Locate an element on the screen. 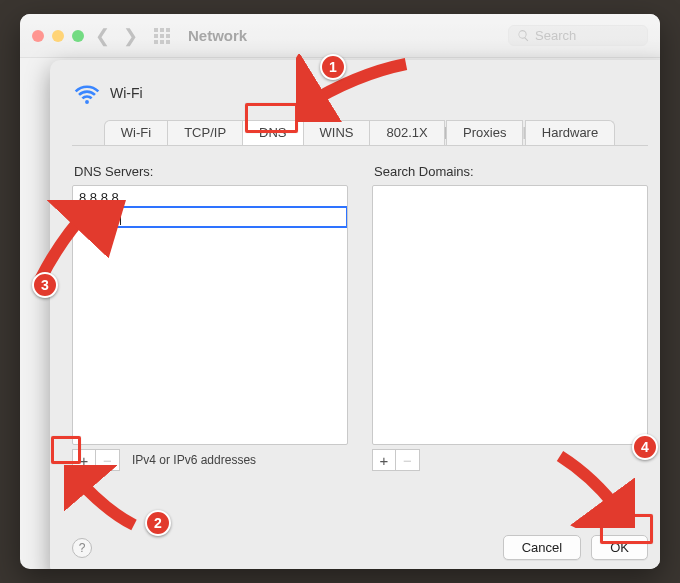 Image resolution: width=680 pixels, height=583 pixels. wifi-icon is located at coordinates (87, 93).